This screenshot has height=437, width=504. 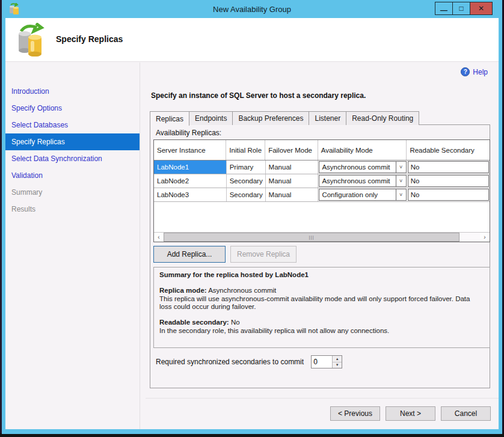 I want to click on required-secondaries-label: Required synchronized secondaries to com…, so click(x=230, y=362).